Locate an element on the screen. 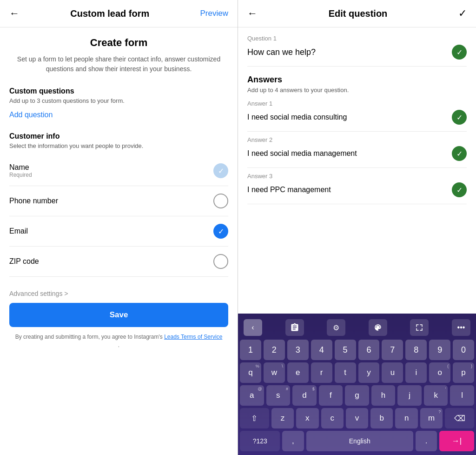 The width and height of the screenshot is (476, 455). question1-row: How can we help? ✓ is located at coordinates (357, 56).